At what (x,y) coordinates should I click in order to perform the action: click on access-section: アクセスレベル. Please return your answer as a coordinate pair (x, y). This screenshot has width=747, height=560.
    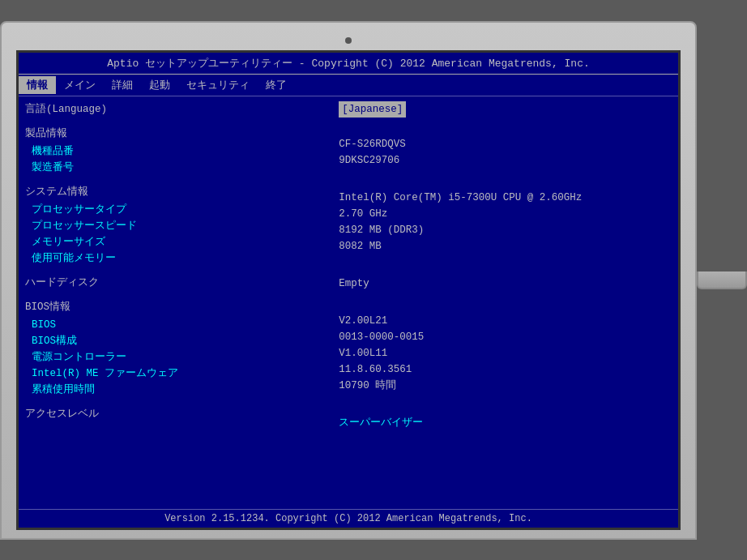
    Looking at the image, I should click on (178, 414).